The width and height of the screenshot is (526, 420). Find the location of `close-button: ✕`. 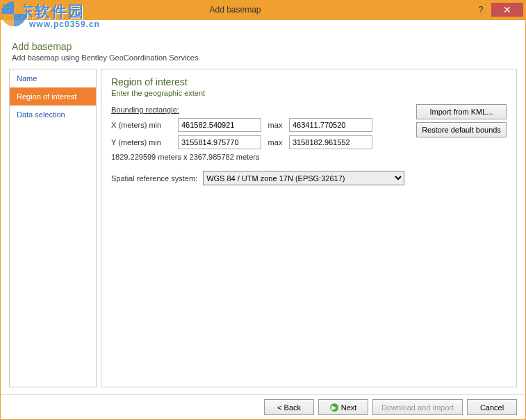

close-button: ✕ is located at coordinates (507, 10).